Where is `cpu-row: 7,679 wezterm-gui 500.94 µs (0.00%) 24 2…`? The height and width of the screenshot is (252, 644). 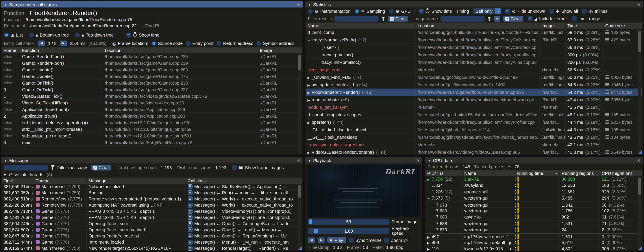 cpu-row: 7,679 wezterm-gui 500.94 µs (0.00%) 24 2… is located at coordinates (534, 230).